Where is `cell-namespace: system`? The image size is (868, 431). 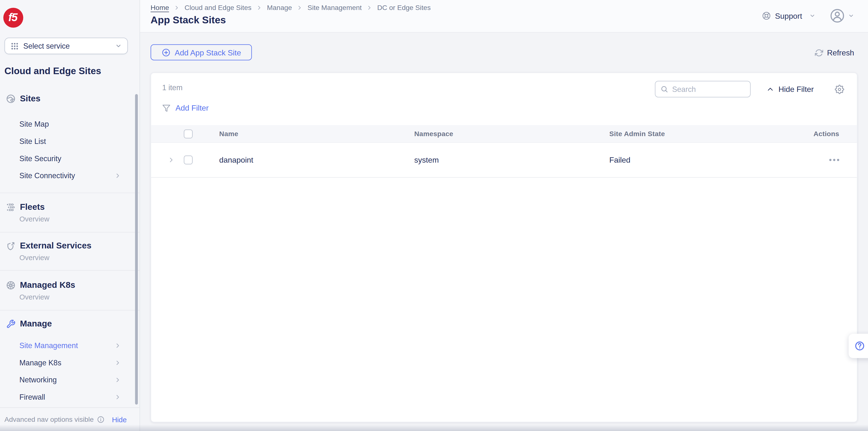
cell-namespace: system is located at coordinates (512, 160).